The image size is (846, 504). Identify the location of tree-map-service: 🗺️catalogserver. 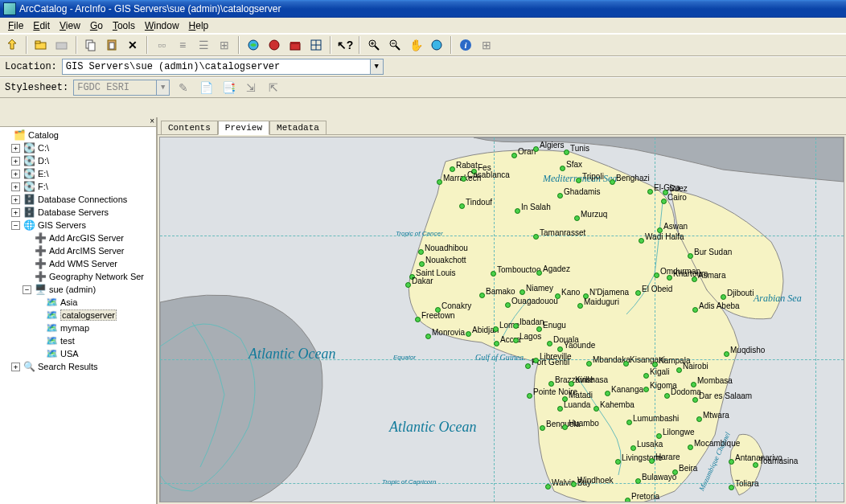
(78, 315).